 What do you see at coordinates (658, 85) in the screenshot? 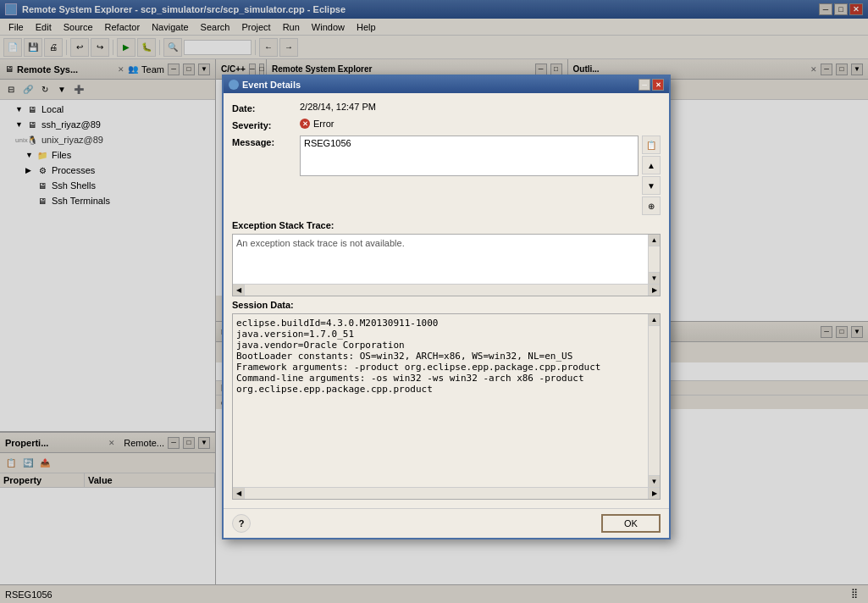
I see `modal-close: ✕` at bounding box center [658, 85].